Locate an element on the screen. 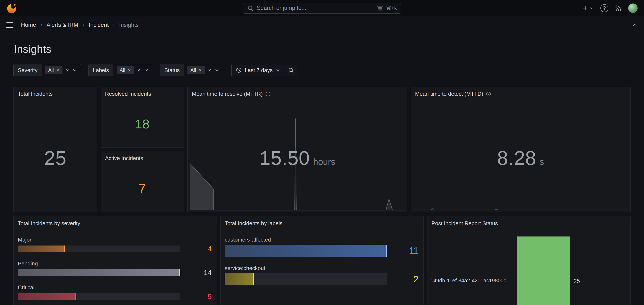  filter-status-chip: All × is located at coordinates (196, 70).